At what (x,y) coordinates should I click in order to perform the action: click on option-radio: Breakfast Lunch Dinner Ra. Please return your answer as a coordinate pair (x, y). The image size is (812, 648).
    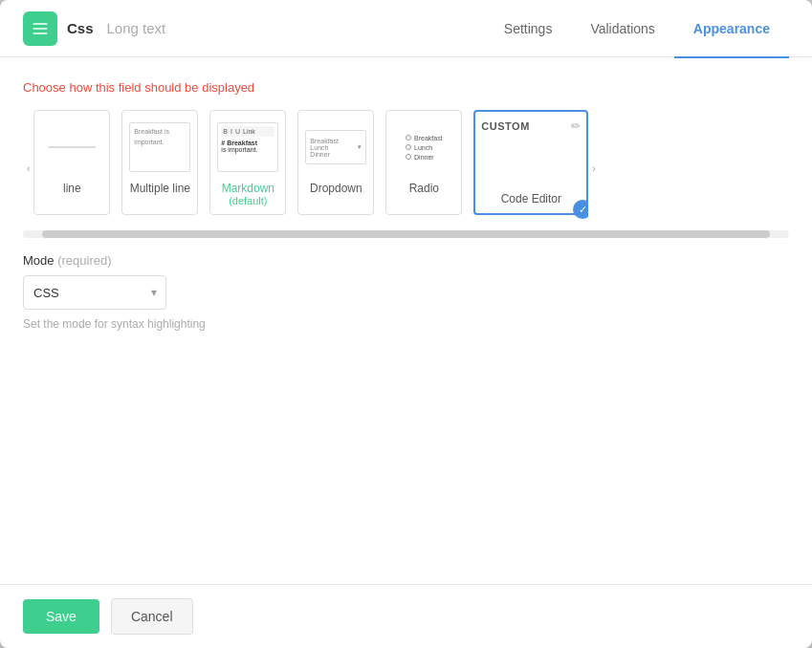
    Looking at the image, I should click on (424, 162).